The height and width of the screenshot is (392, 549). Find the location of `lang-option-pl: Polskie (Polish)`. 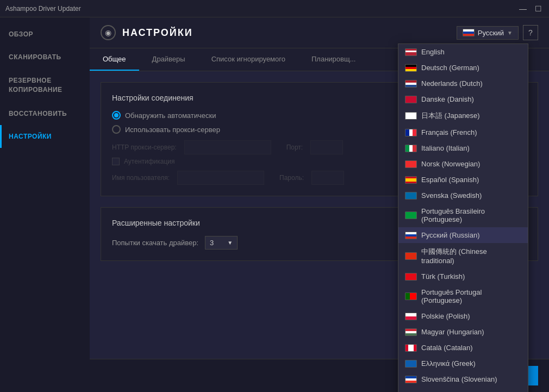

lang-option-pl: Polskie (Polish) is located at coordinates (463, 316).